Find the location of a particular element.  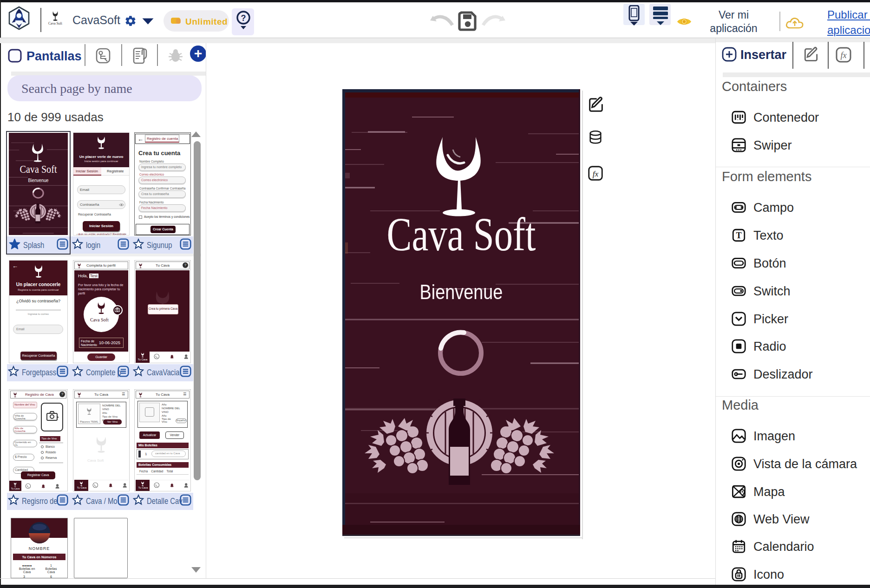

svg-text: Cava Soft is located at coordinates (56, 23).